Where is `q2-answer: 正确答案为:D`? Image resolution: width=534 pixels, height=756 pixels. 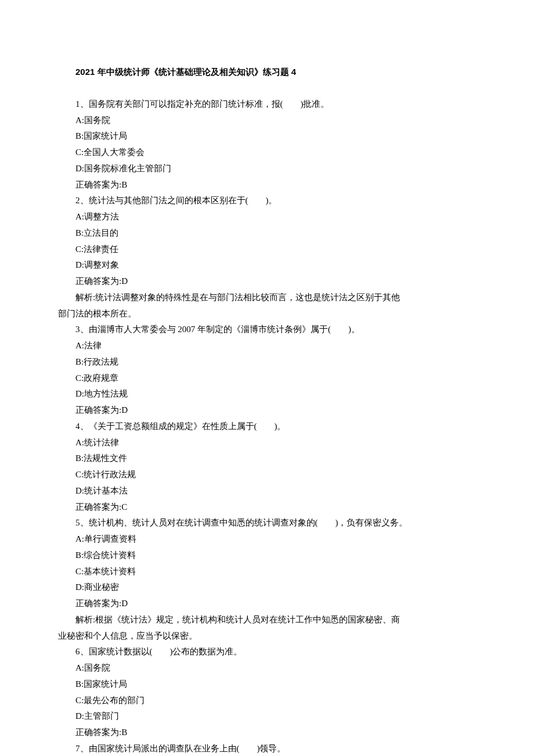 q2-answer: 正确答案为:D is located at coordinates (267, 282).